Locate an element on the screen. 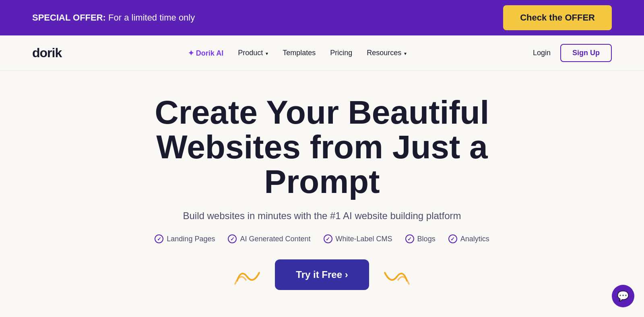 Image resolution: width=644 pixels, height=317 pixels. feature-label: AI Generated Content is located at coordinates (275, 239).